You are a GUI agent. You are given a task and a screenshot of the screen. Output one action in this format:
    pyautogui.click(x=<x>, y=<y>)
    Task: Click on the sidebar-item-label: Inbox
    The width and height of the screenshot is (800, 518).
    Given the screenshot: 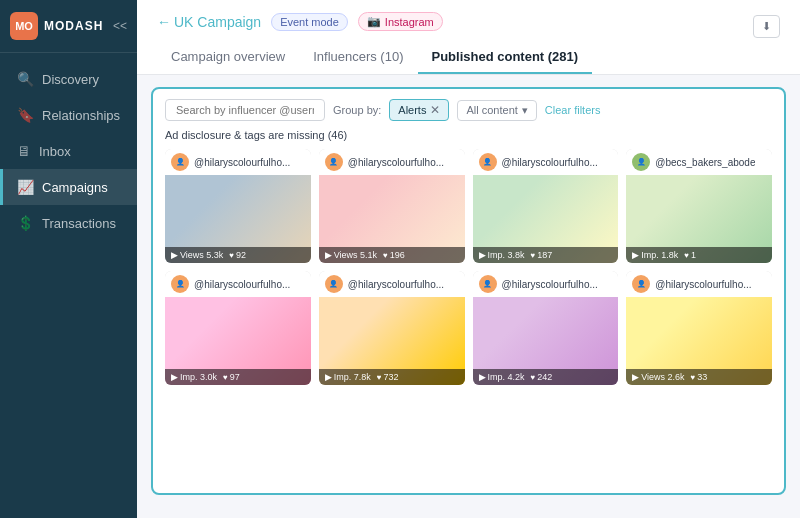 What is the action you would take?
    pyautogui.click(x=55, y=152)
    